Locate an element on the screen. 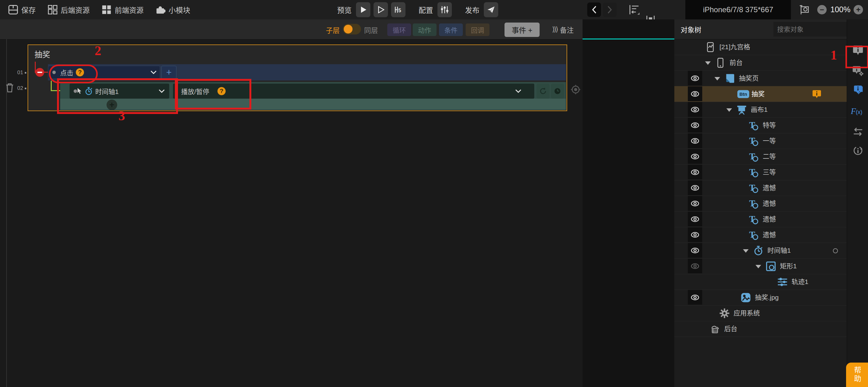 The width and height of the screenshot is (868, 387). condition-button: 条件 is located at coordinates (451, 30).